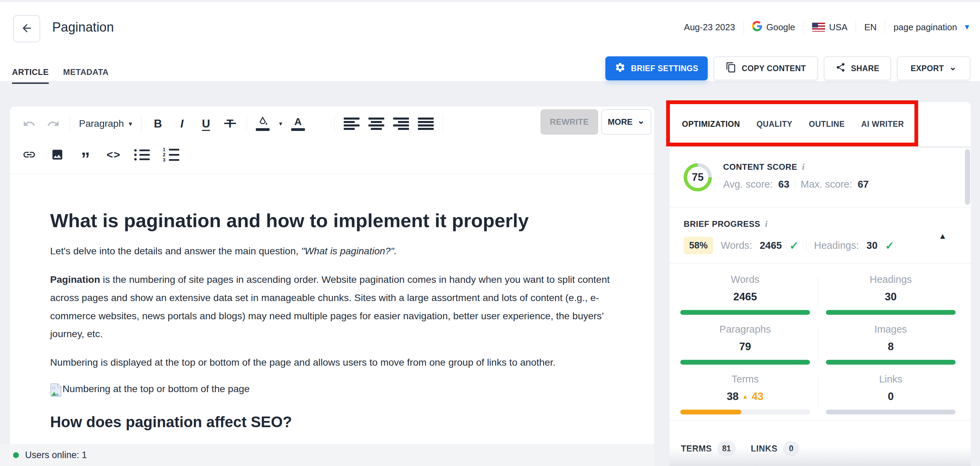 The image size is (980, 466). What do you see at coordinates (838, 27) in the screenshot?
I see `country-label: USA` at bounding box center [838, 27].